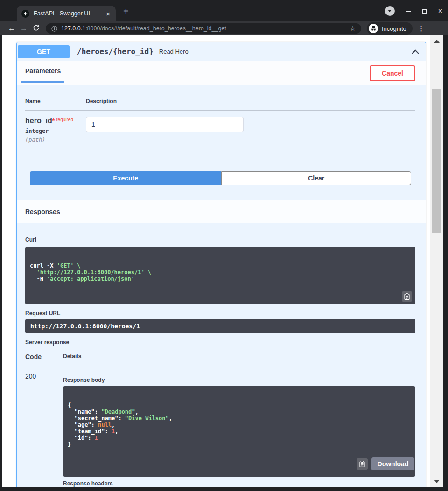  Describe the element at coordinates (203, 28) in the screenshot. I see `url-bar: 127.0.0.1:8000/docs#/default/read_hero_h…` at that location.